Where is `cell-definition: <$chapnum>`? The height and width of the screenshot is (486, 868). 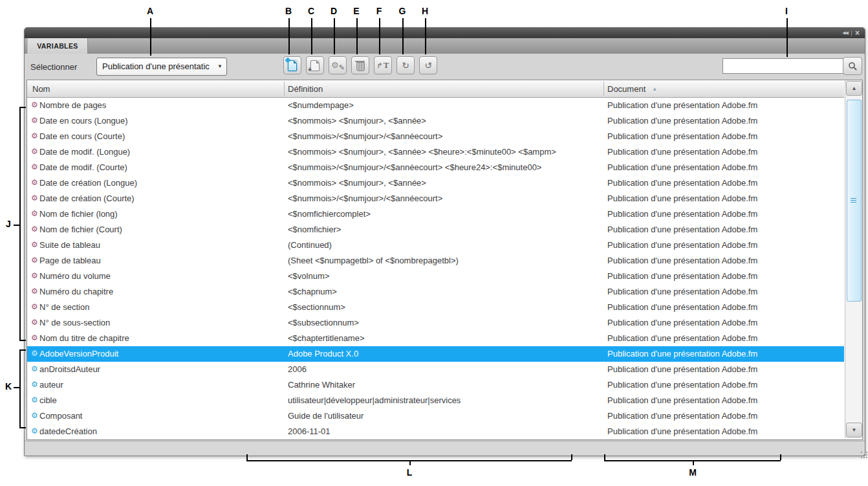 cell-definition: <$chapnum> is located at coordinates (312, 291).